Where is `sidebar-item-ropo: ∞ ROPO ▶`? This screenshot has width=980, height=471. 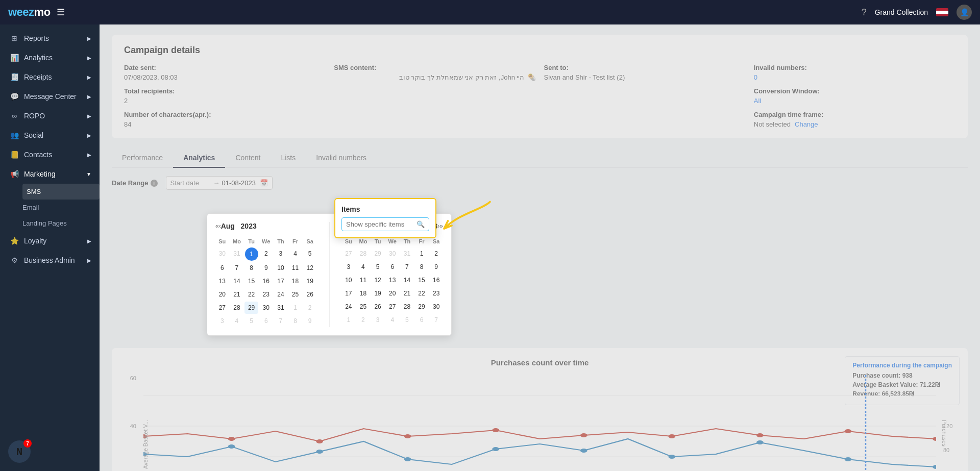 sidebar-item-ropo: ∞ ROPO ▶ is located at coordinates (50, 116).